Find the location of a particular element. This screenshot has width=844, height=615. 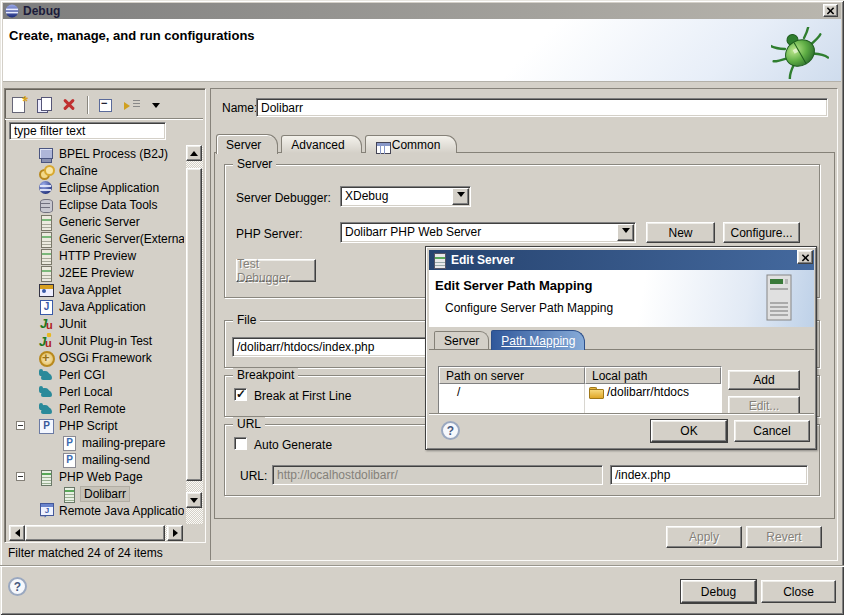

config-tab: Server is located at coordinates (247, 144).